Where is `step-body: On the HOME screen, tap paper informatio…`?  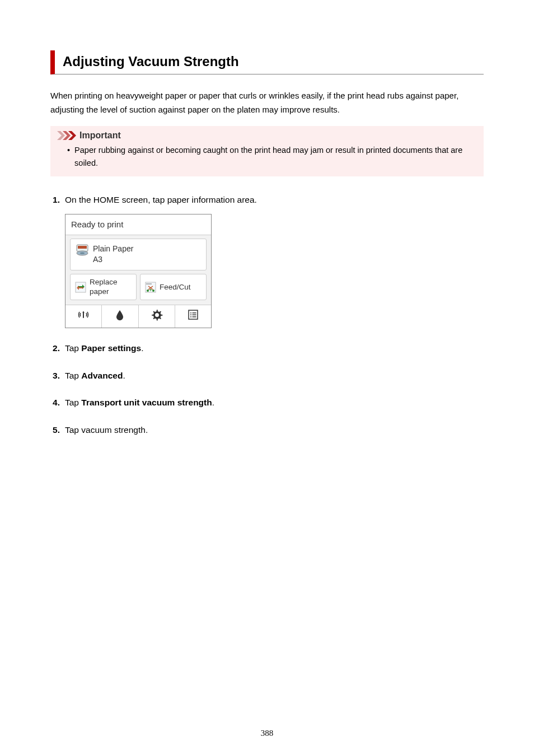 step-body: On the HOME screen, tap paper informatio… is located at coordinates (274, 261).